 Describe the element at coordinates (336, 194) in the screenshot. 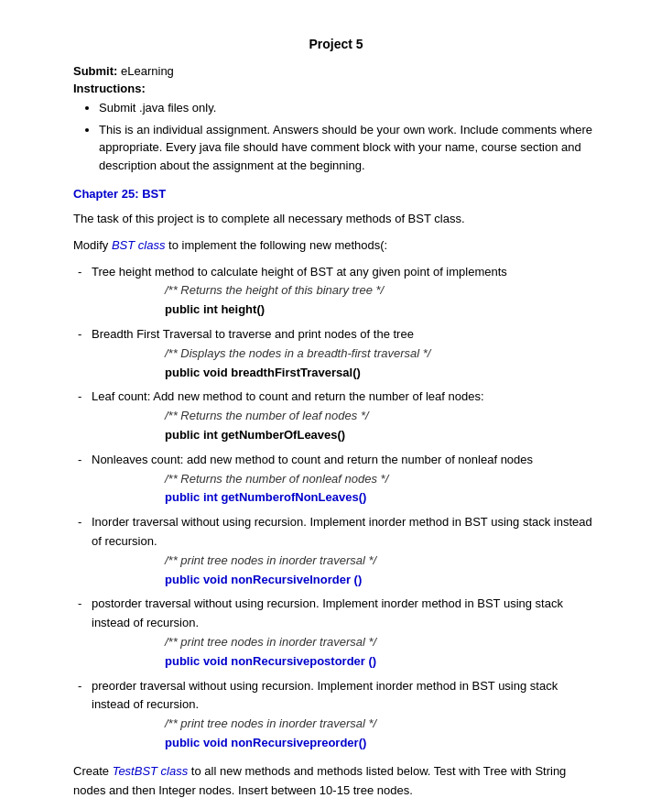

I see `chapter-heading: Chapter 25: BST` at that location.